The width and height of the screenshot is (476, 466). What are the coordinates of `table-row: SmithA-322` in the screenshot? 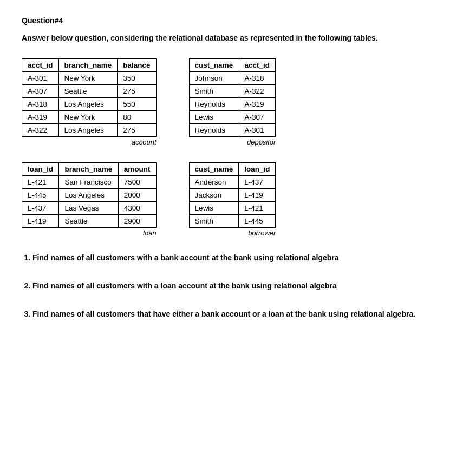 It's located at (232, 91).